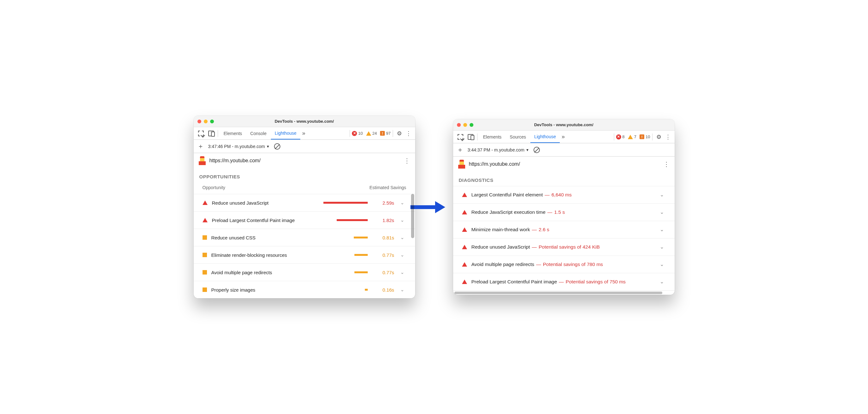 The height and width of the screenshot is (414, 868). I want to click on lighthouse-toolbar: ＋ 3:47:46 PM - m.youtube.com ▼, so click(305, 146).